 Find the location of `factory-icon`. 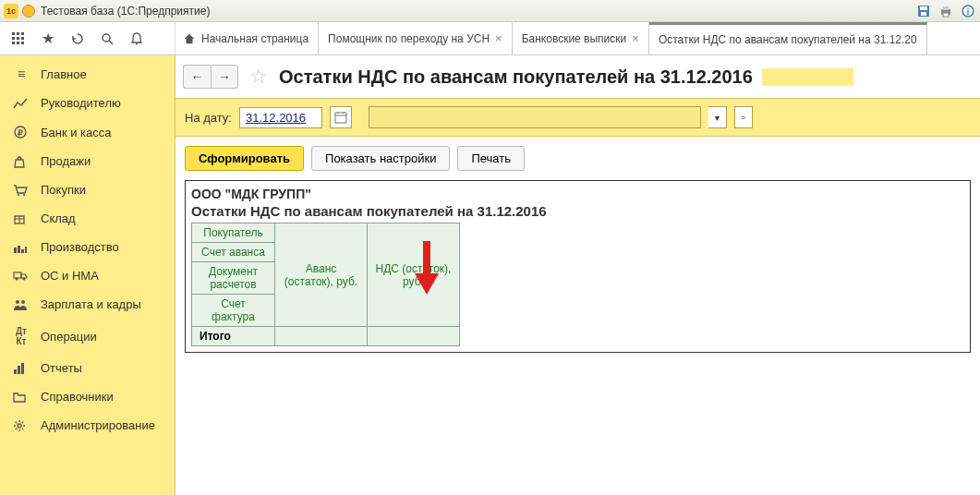

factory-icon is located at coordinates (21, 248).